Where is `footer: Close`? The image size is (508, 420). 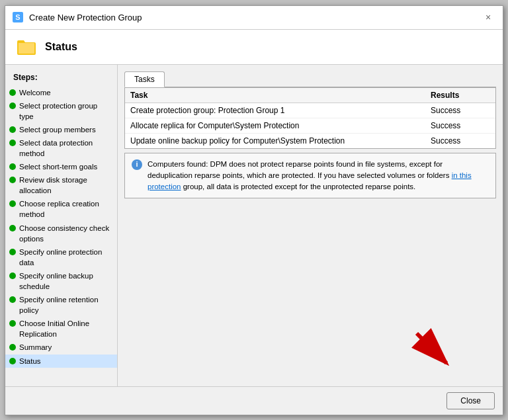 footer: Close is located at coordinates (254, 401).